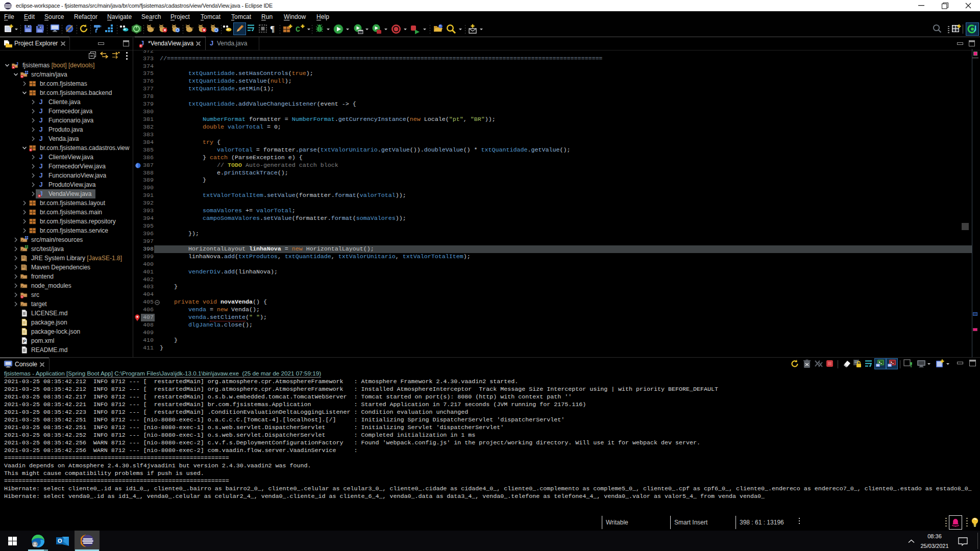  I want to click on svg-text: O, so click(60, 541).